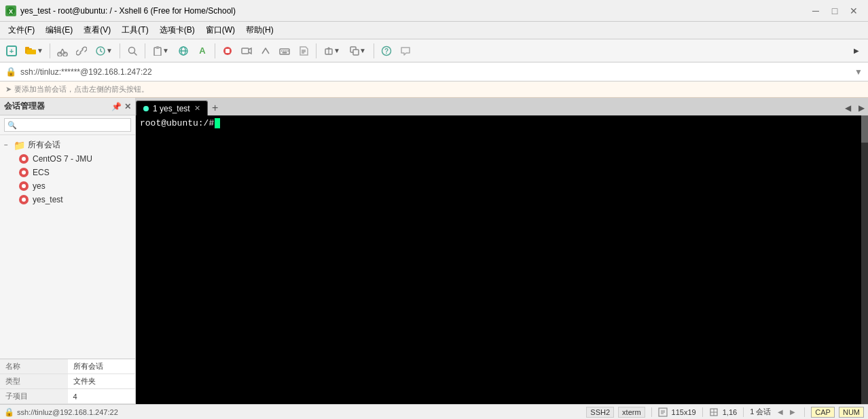 The height and width of the screenshot is (419, 868). Describe the element at coordinates (725, 412) in the screenshot. I see `status-right: SSH2 xterm 115x19 1,16 1 会话 ◀ ▶ CAP NUM` at that location.